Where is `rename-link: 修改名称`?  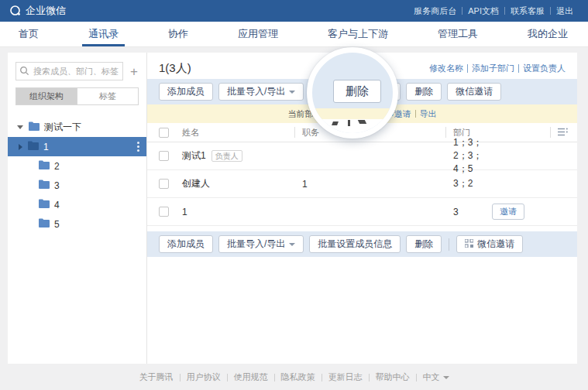
rename-link: 修改名称 is located at coordinates (446, 68).